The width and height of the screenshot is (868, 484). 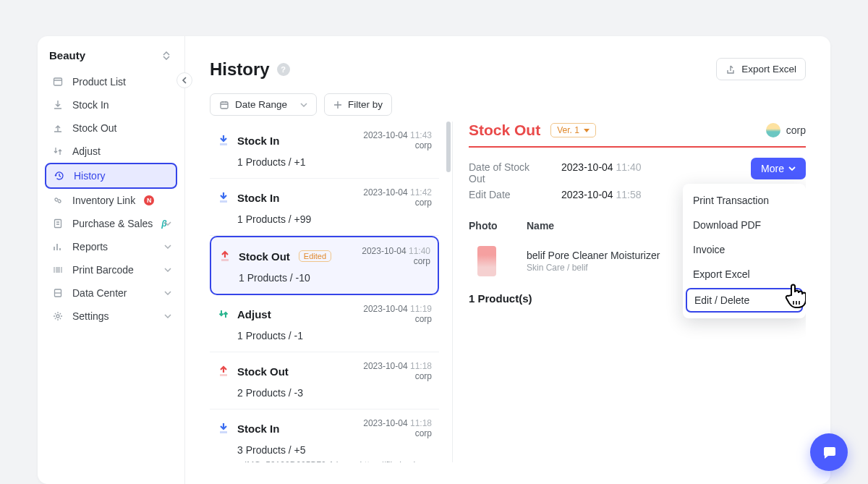 I want to click on nav-purchase-sales: Purchase & Salesβ, so click(x=111, y=224).